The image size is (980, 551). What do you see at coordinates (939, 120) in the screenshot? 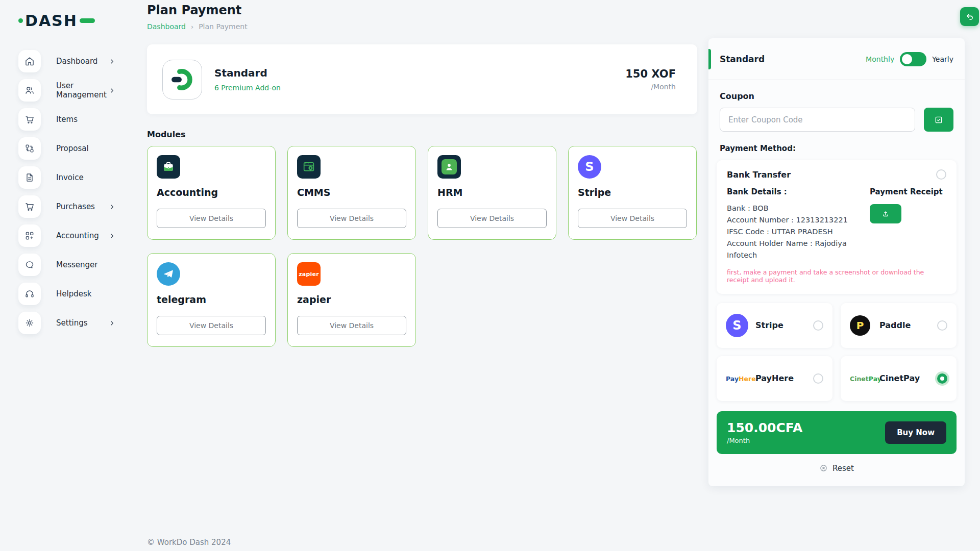
I see `checkbox-check-icon` at bounding box center [939, 120].